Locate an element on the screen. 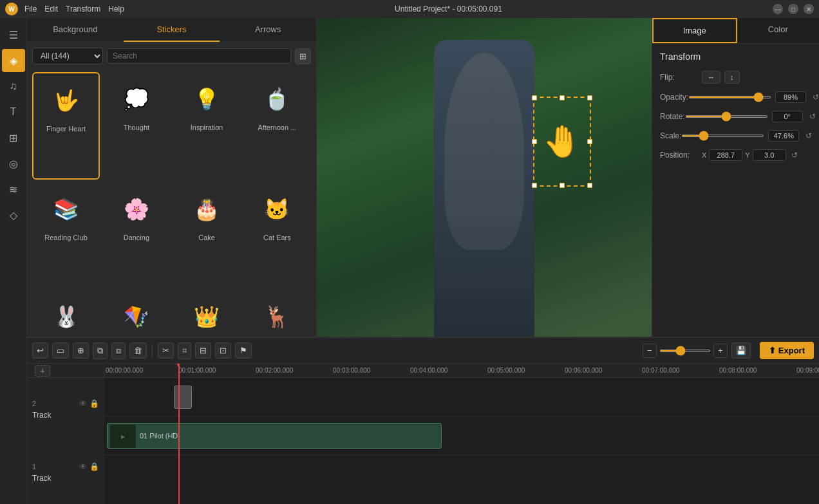 This screenshot has width=819, height=504. panel-tabs: Background Stickers Arrows is located at coordinates (171, 30).